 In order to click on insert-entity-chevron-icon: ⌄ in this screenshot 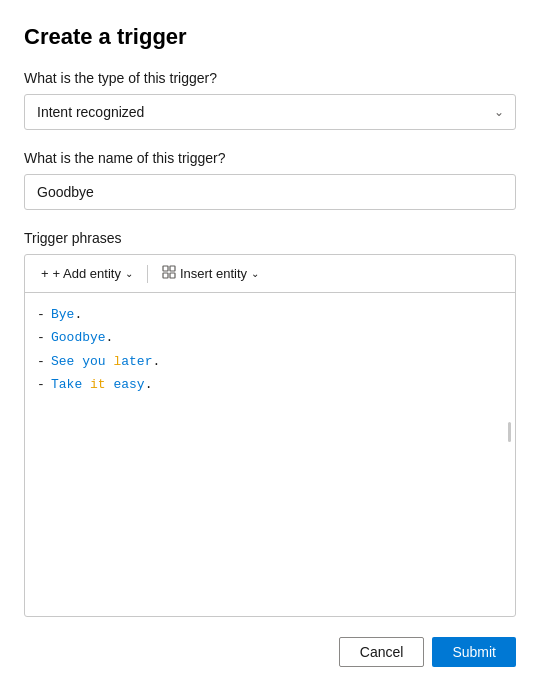, I will do `click(255, 274)`.